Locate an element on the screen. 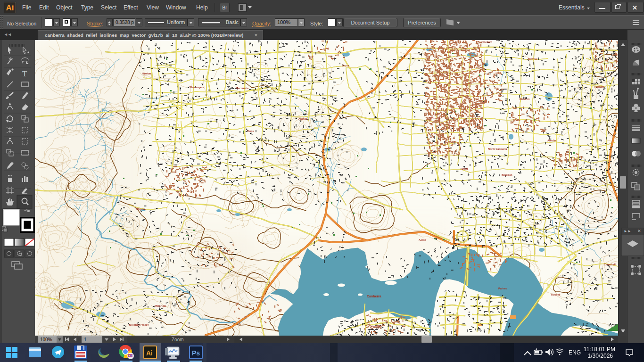 This screenshot has height=362, width=644. svg-text: Turner is located at coordinates (464, 169).